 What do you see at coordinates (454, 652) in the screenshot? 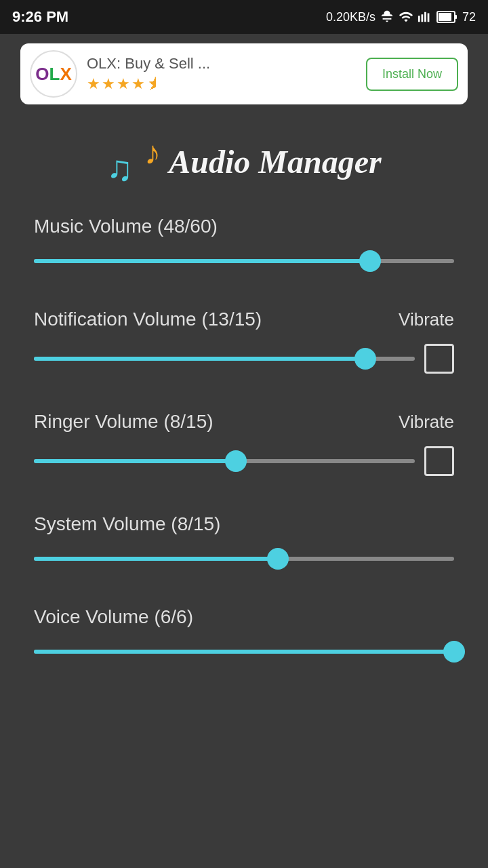
I see `slider-thumb-voice` at bounding box center [454, 652].